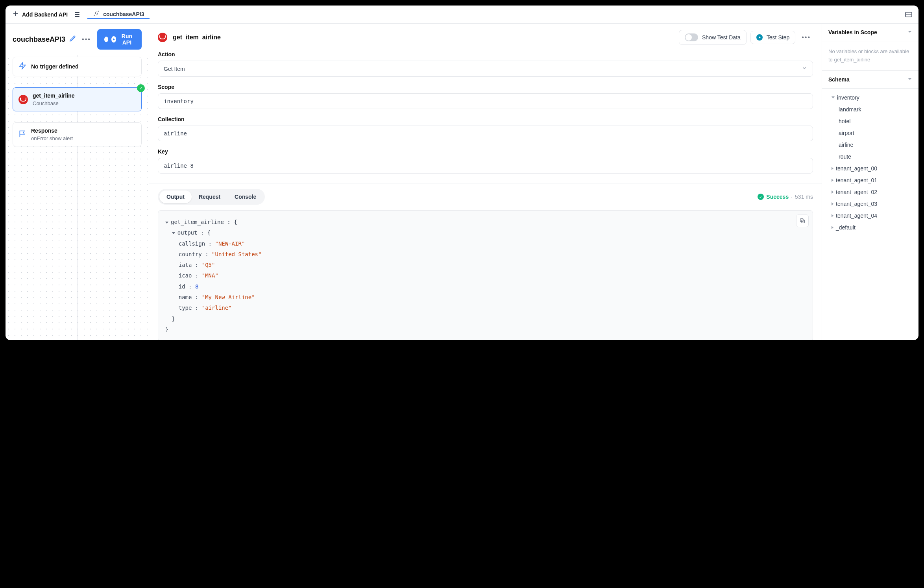 The image size is (924, 588). Describe the element at coordinates (120, 39) in the screenshot. I see `run-api-button: Run API` at that location.